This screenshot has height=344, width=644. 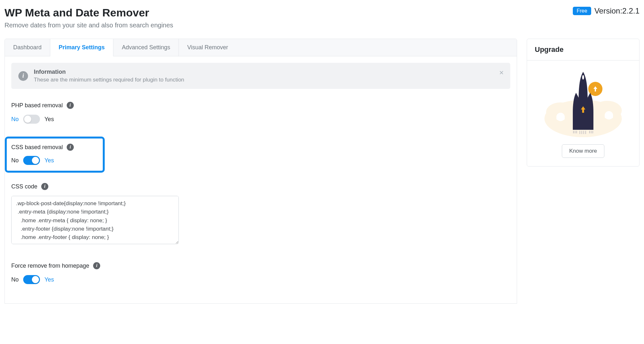 What do you see at coordinates (261, 76) in the screenshot?
I see `information-alert: i Information These are the minimum sett…` at bounding box center [261, 76].